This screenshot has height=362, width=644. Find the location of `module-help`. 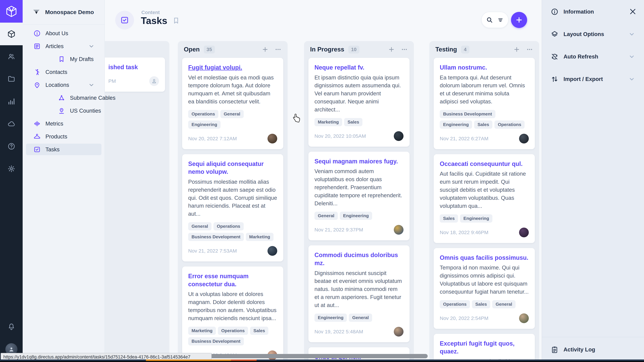

module-help is located at coordinates (12, 146).